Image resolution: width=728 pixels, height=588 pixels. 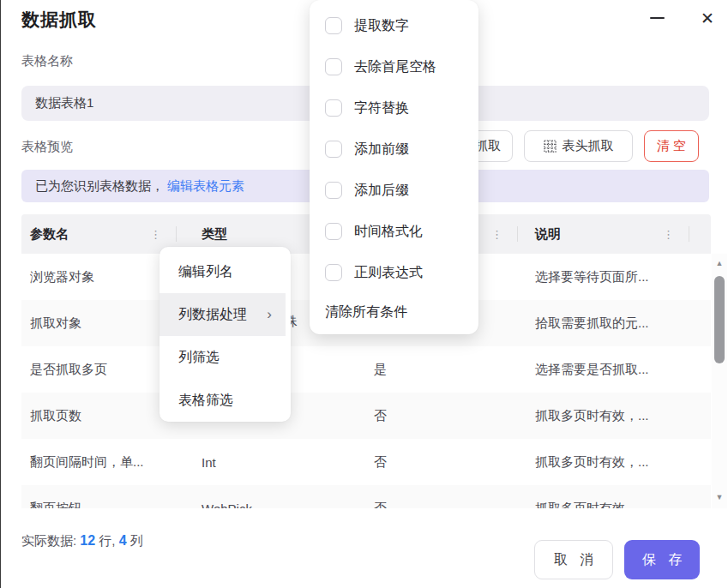 What do you see at coordinates (671, 146) in the screenshot?
I see `clear-button: 清空` at bounding box center [671, 146].